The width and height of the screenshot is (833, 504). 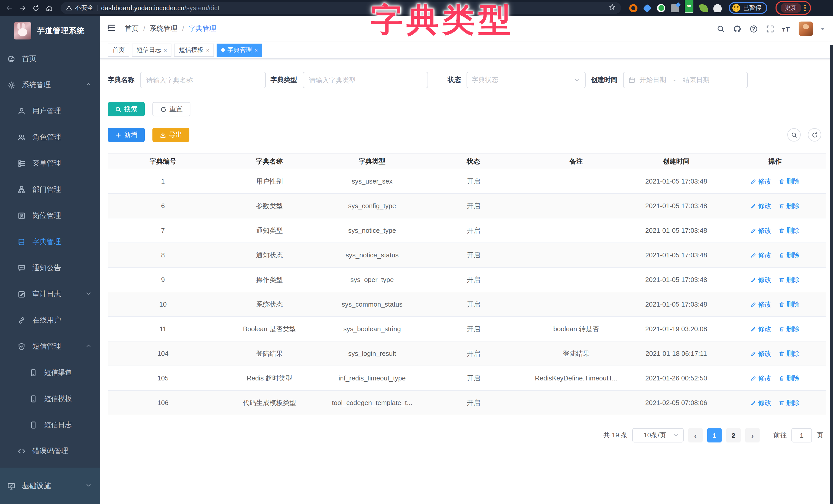 I want to click on cell-type-link: sys_login_result, so click(x=372, y=353).